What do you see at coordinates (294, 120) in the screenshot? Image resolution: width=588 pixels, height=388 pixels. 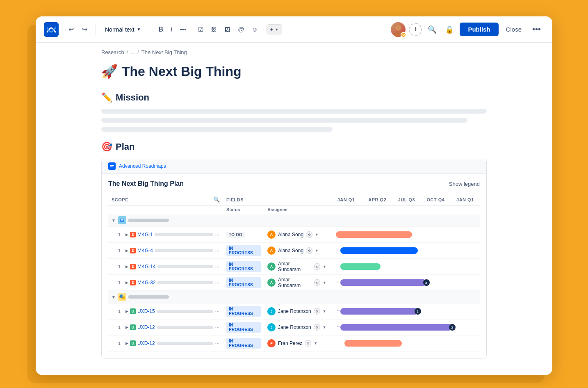 I see `mission-content` at bounding box center [294, 120].